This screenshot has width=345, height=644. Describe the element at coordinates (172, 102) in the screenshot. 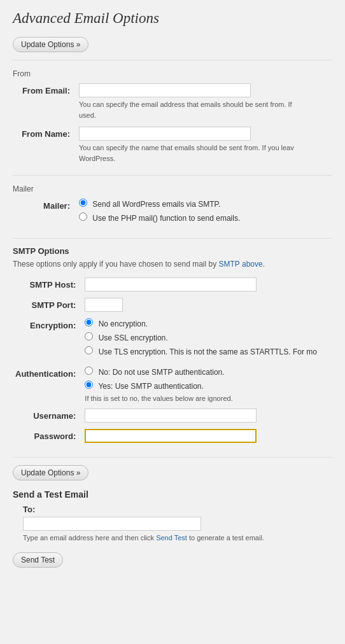

I see `from-email-row: From Email: You can specify the email ad…` at that location.